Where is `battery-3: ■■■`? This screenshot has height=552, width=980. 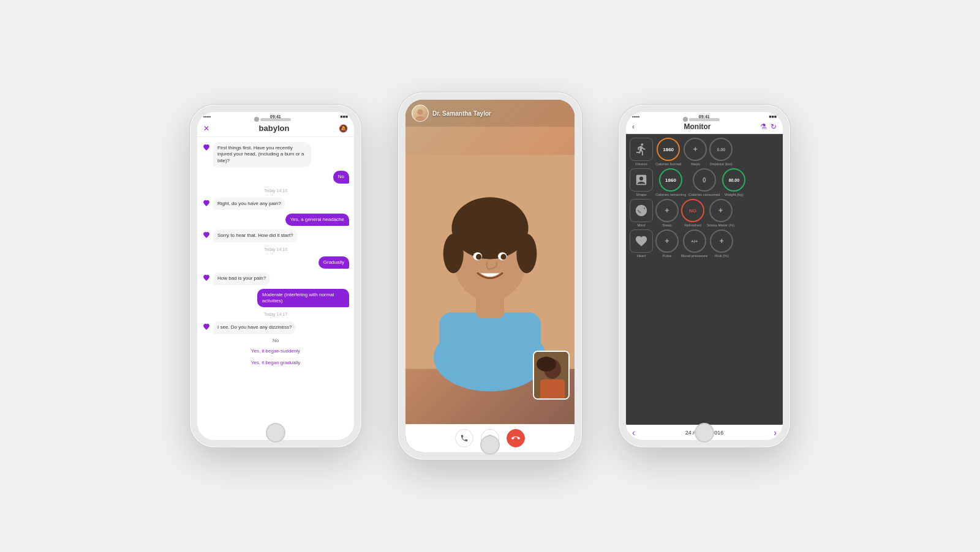 battery-3: ■■■ is located at coordinates (773, 116).